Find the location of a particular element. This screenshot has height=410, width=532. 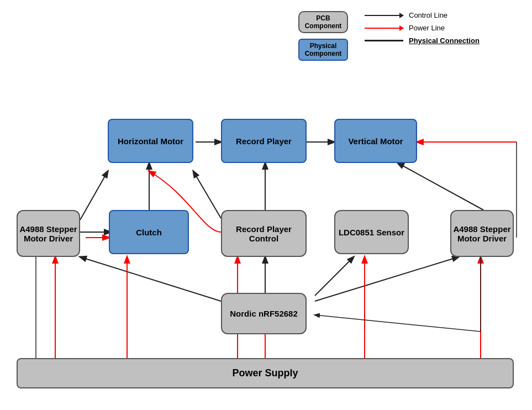

legend-power-line: Power Line is located at coordinates (422, 28).